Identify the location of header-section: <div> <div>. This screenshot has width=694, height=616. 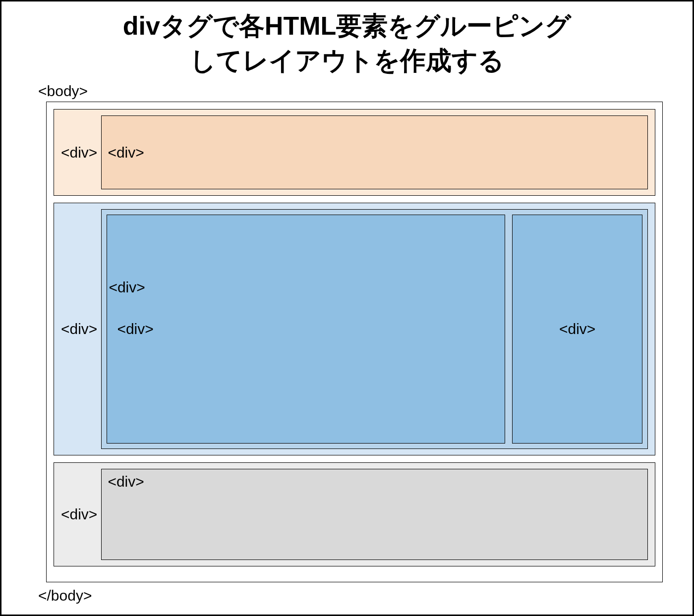
(354, 153).